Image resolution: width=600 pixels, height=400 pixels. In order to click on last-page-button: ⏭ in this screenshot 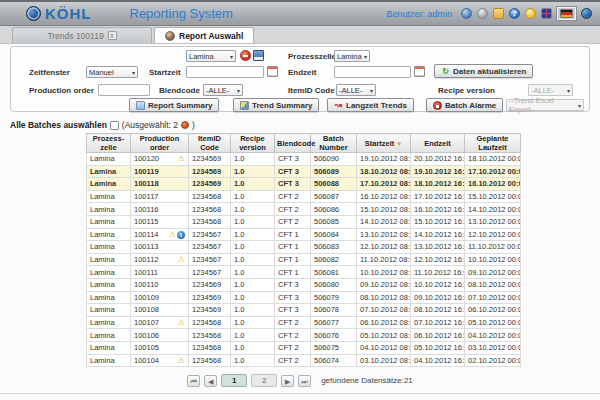, I will do `click(304, 381)`.